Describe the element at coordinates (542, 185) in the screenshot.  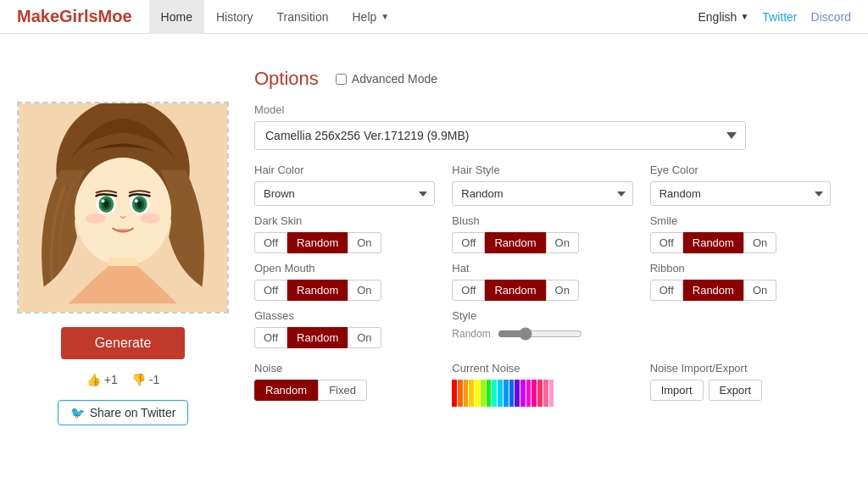
I see `row-dropdowns: Hair Color RandomBlondeBrownBlackBluePin…` at that location.